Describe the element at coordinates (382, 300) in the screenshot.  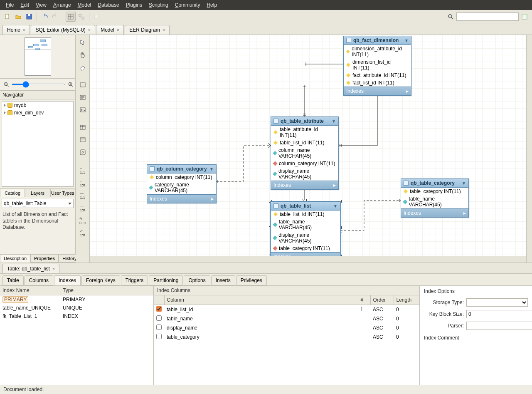
I see `col-order: Order` at that location.